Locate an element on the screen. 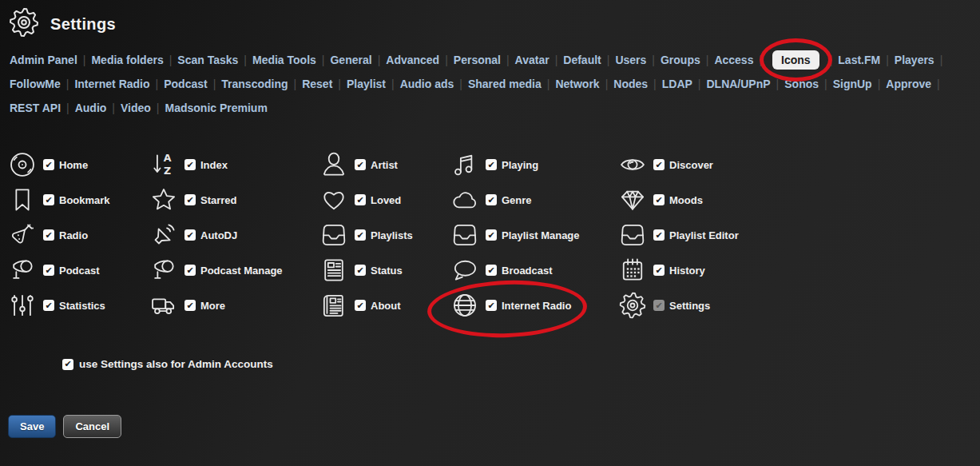 The height and width of the screenshot is (466, 980). more-checkbox is located at coordinates (190, 305).